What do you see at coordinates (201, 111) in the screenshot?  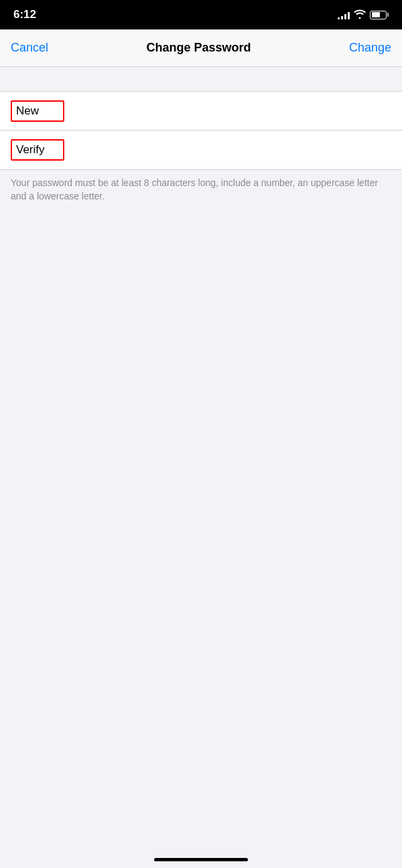 I see `new-password-row: New` at bounding box center [201, 111].